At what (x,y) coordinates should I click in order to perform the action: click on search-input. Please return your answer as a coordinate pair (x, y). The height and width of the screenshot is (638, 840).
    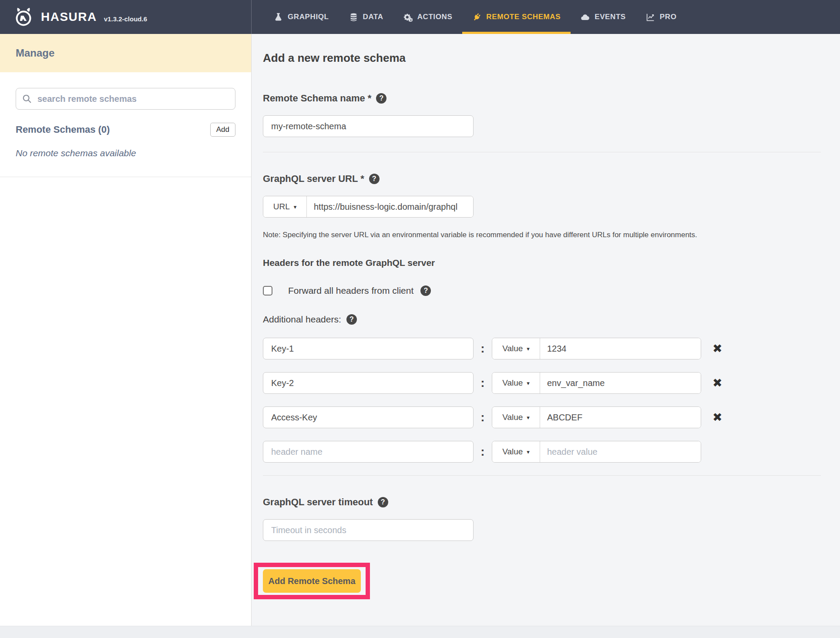
    Looking at the image, I should click on (133, 99).